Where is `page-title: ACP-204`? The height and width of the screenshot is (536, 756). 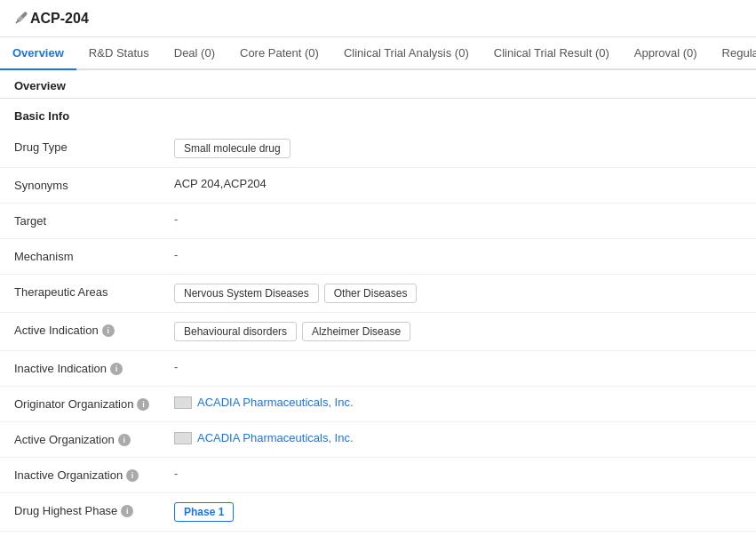
page-title: ACP-204 is located at coordinates (60, 19).